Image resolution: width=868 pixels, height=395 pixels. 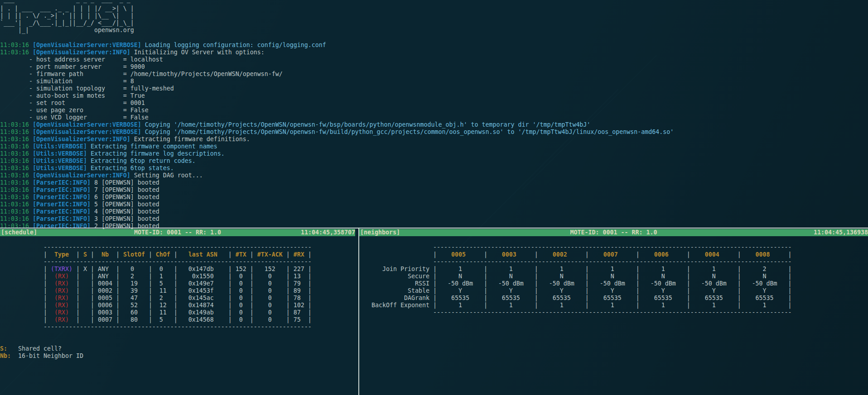 What do you see at coordinates (67, 16) in the screenshot?
I see `banner-line: | | || . \/ ._>| ' || | | |\__ \| |` at bounding box center [67, 16].